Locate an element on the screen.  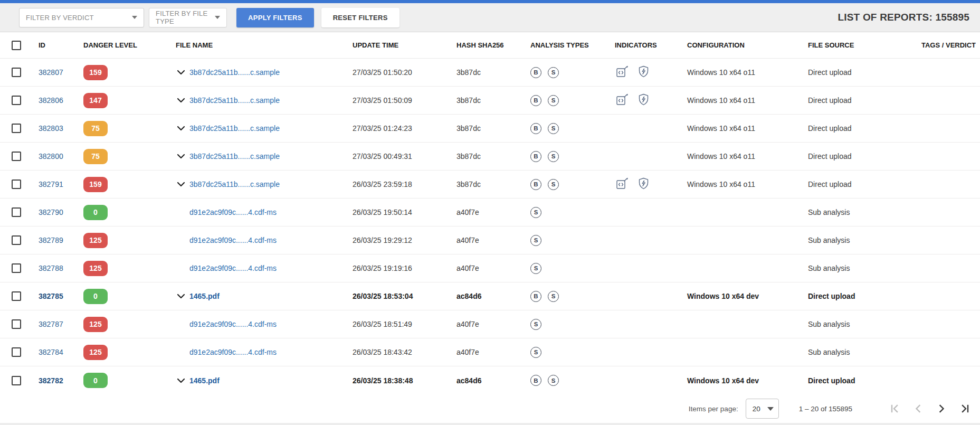
select-all-checkbox is located at coordinates (16, 45).